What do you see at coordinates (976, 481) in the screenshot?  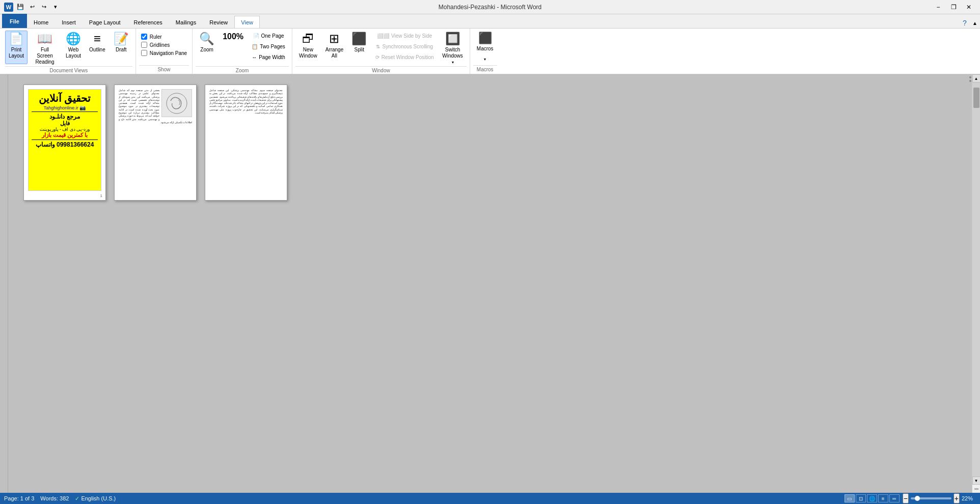 I see `scroll-down-button: ▼` at bounding box center [976, 481].